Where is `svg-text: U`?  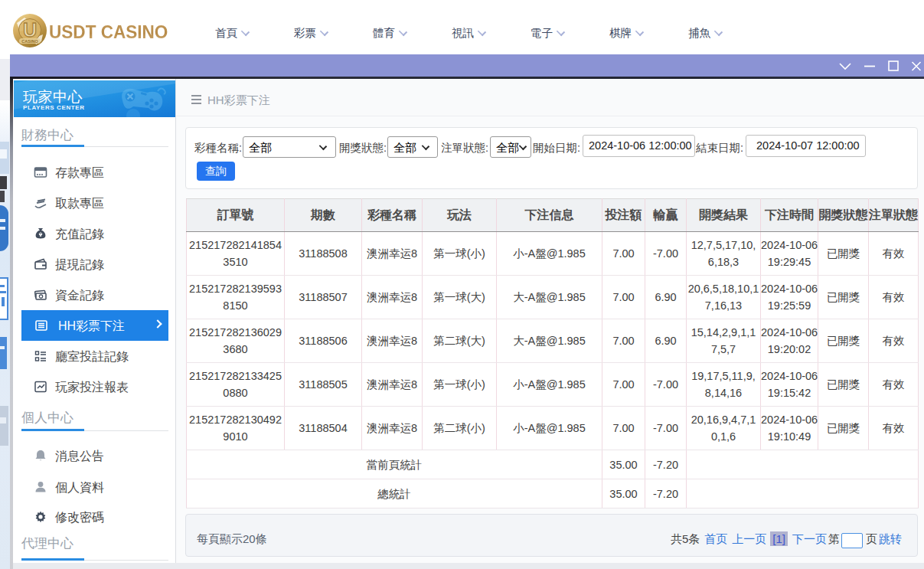
svg-text: U is located at coordinates (30, 30).